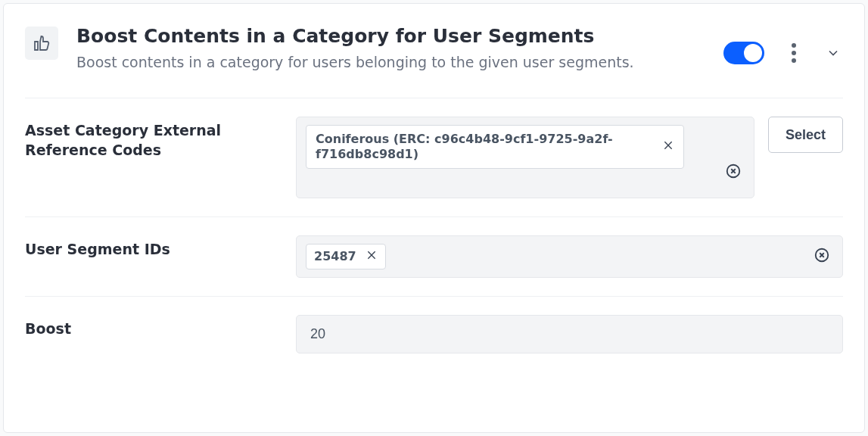  I want to click on thumbs-up-icon, so click(42, 43).